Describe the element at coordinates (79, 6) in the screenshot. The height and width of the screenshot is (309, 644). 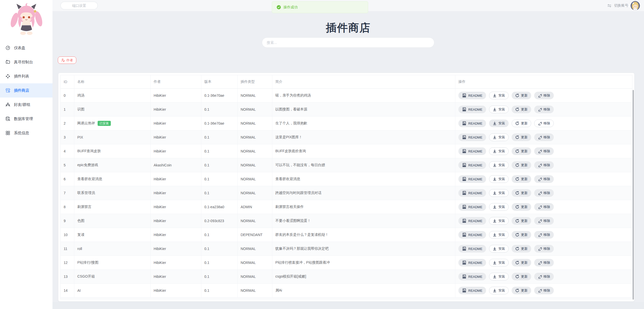
I see `port-settings-button: 端口设置` at that location.